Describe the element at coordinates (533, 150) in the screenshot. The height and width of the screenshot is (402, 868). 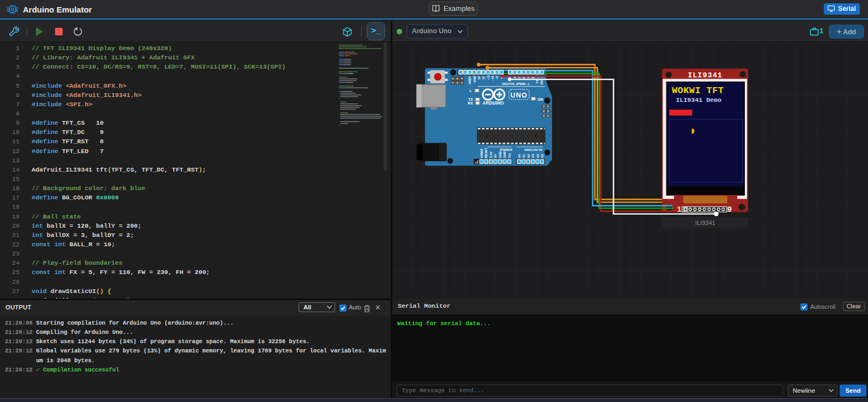
I see `svg-text: ANALOG IN` at that location.